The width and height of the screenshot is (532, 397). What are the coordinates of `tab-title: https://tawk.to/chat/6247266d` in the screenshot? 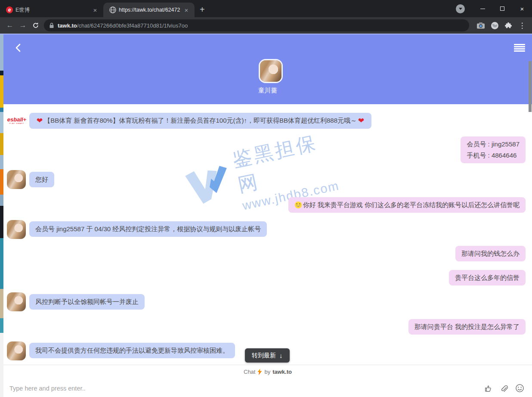 It's located at (149, 10).